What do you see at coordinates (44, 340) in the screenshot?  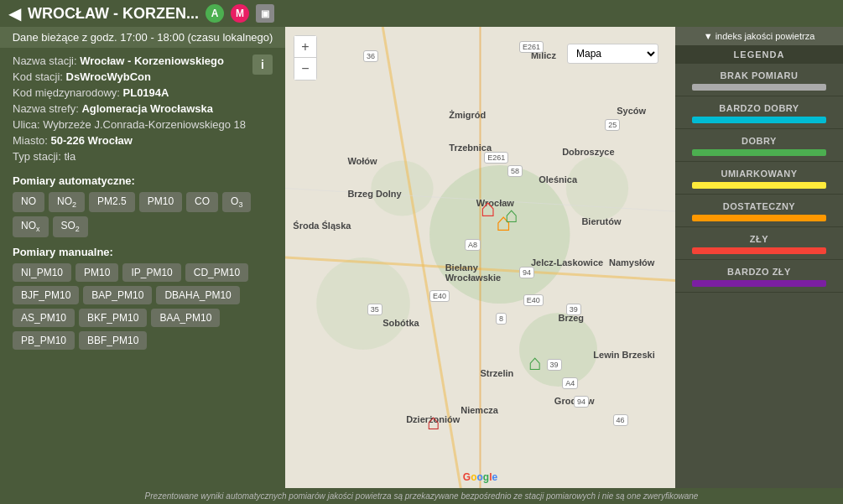 I see `tag-pb-pm10: PB_PM10` at bounding box center [44, 340].